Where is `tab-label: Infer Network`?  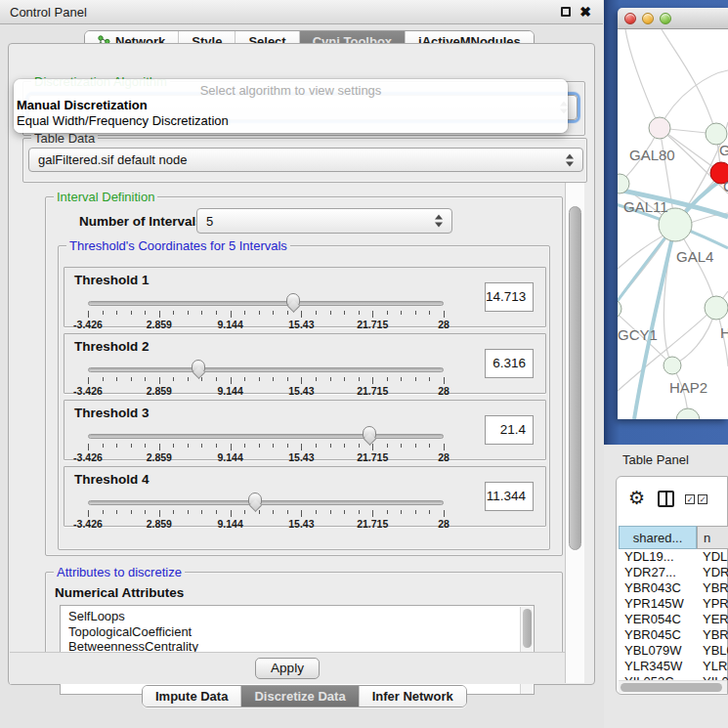 tab-label: Infer Network is located at coordinates (412, 696).